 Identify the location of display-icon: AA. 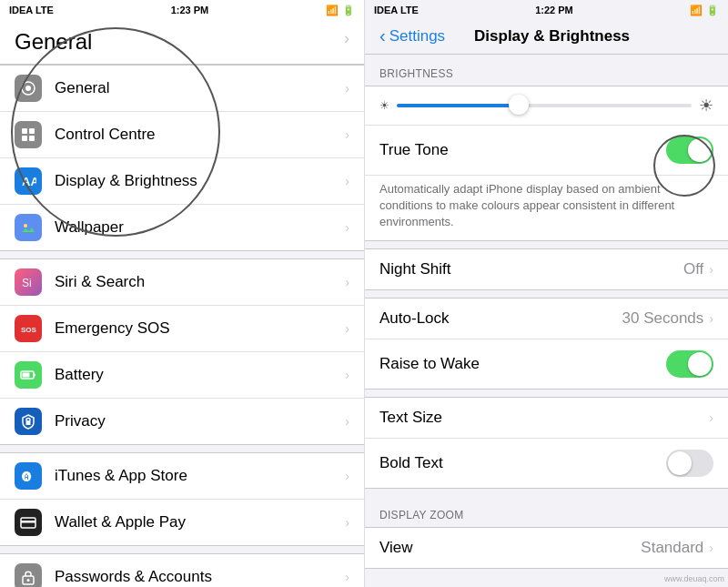
(28, 181).